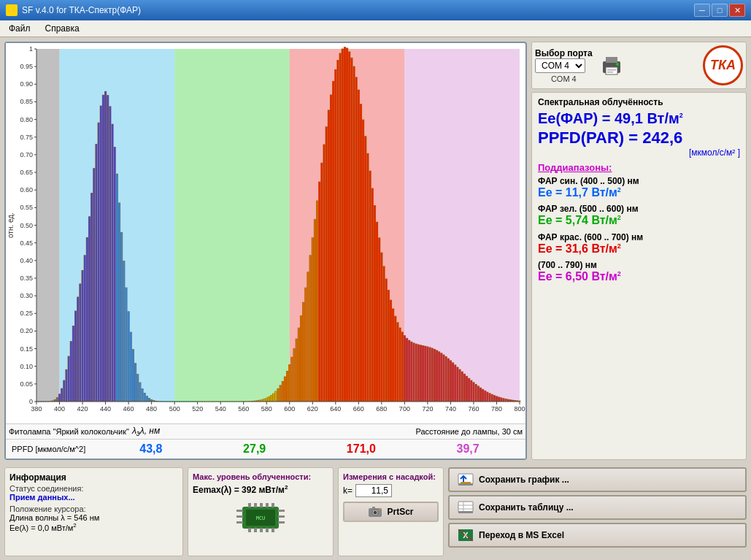  I want to click on svg-text: MCU, so click(261, 518).